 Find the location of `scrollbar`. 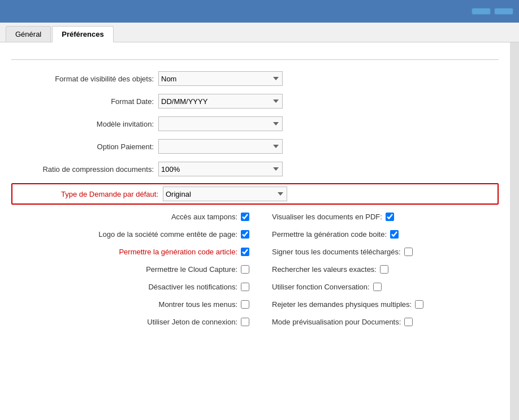

scrollbar is located at coordinates (514, 231).